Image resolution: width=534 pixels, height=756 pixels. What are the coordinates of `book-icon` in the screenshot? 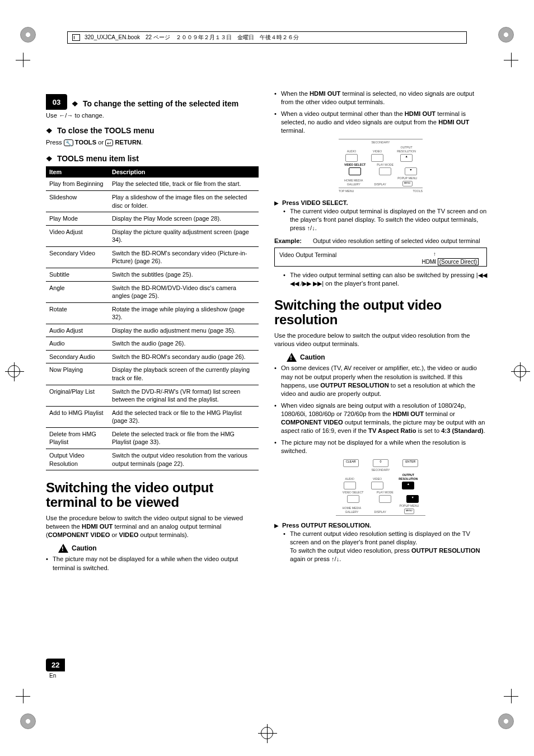 It's located at (76, 38).